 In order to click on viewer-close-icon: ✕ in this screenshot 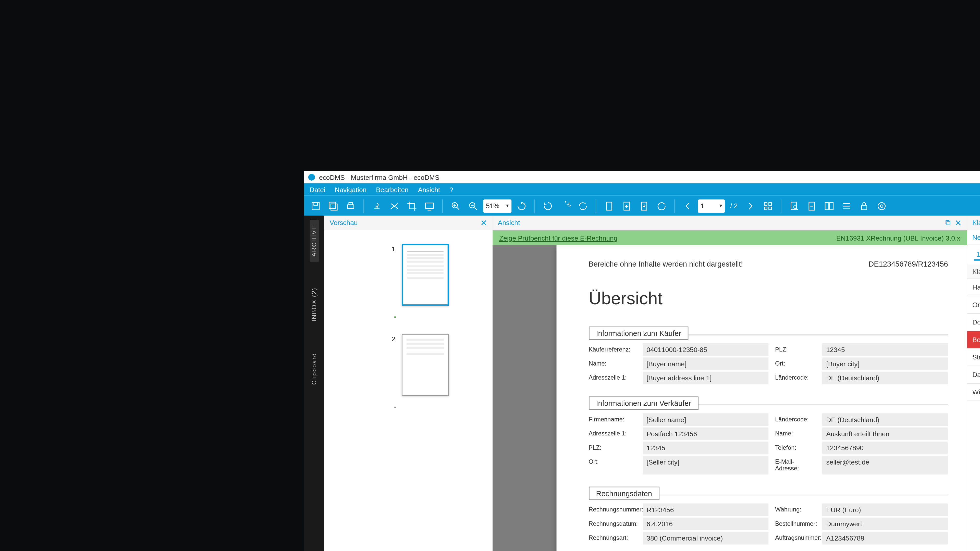, I will do `click(958, 223)`.